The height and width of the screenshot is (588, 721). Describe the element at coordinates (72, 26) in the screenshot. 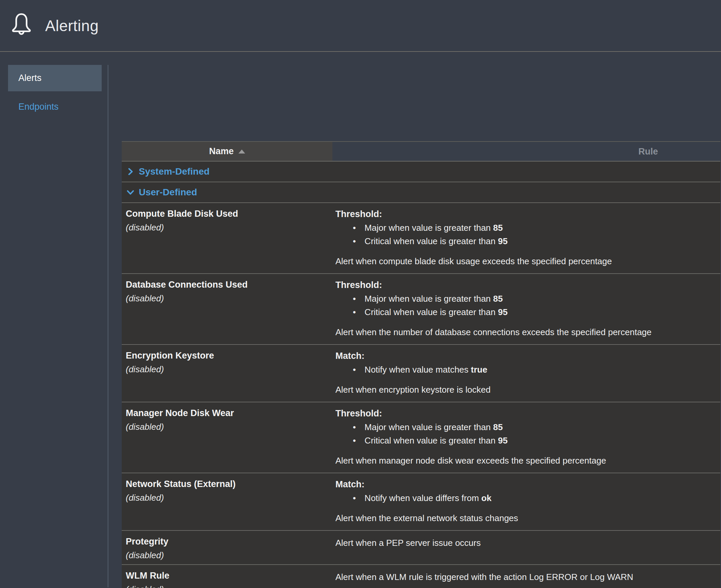

I see `page-title: Alerting` at that location.